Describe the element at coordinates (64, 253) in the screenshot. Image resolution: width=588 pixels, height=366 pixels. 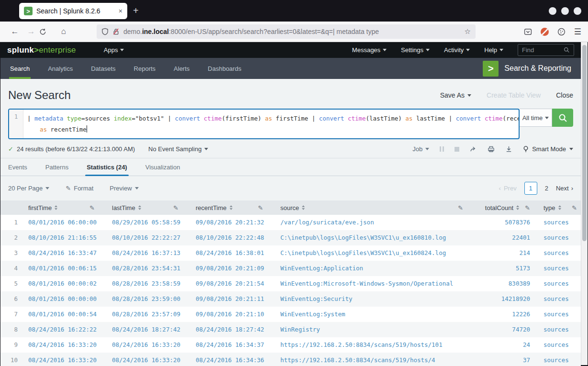
I see `cell-firstTime: 08/24/2016 16:33:47` at that location.